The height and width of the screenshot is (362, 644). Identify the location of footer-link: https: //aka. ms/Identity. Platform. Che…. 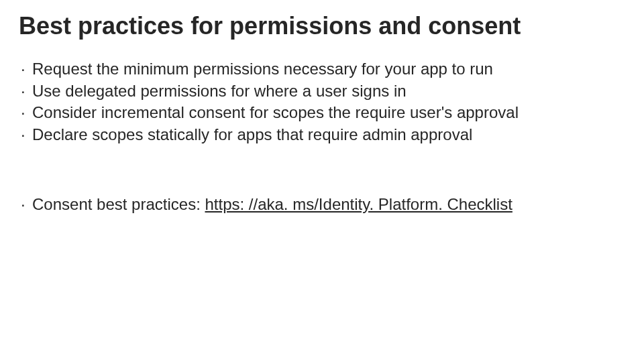
(358, 204).